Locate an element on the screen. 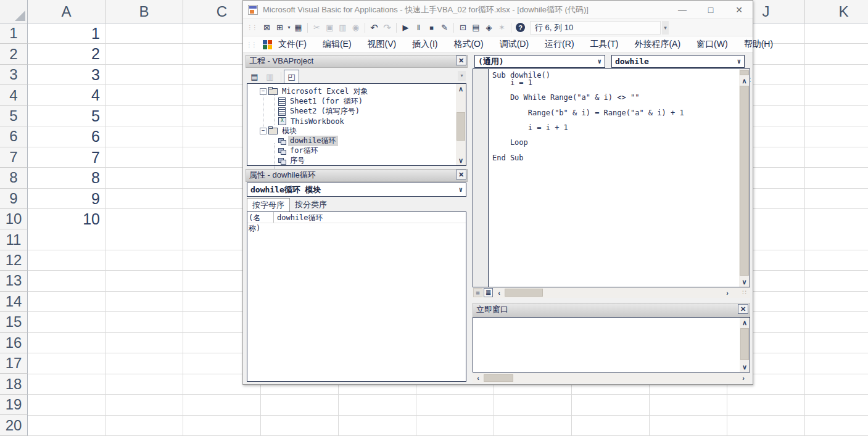 This screenshot has width=868, height=436. help-icon: ? is located at coordinates (521, 28).